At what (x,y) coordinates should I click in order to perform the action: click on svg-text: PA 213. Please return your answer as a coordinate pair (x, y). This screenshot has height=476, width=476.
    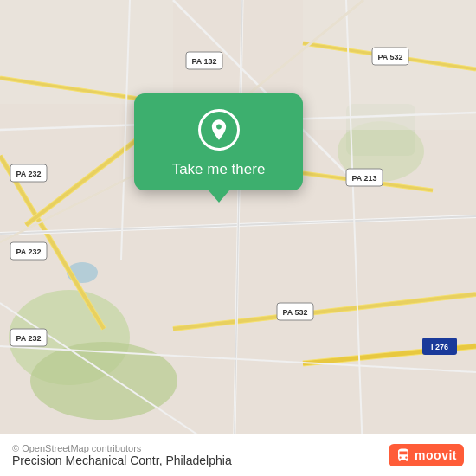
    Looking at the image, I should click on (363, 178).